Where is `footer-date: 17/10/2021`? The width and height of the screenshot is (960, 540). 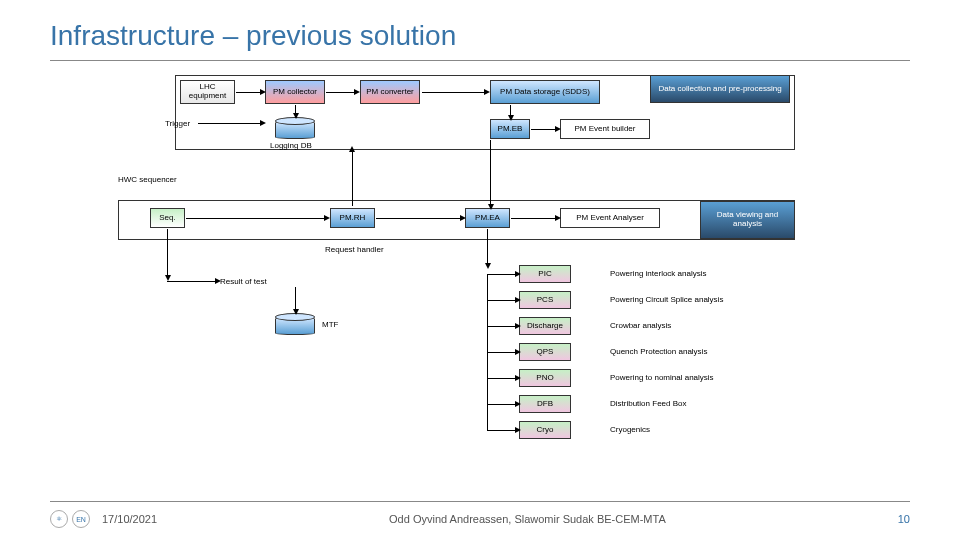
footer-date: 17/10/2021 is located at coordinates (130, 519).